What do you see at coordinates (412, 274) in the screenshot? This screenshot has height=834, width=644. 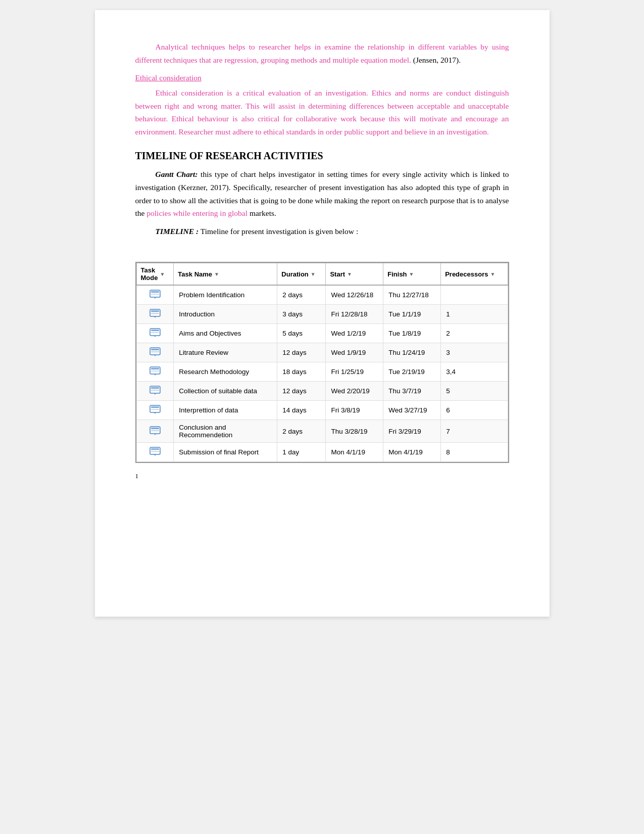 I see `header-finish: Finish ▼` at bounding box center [412, 274].